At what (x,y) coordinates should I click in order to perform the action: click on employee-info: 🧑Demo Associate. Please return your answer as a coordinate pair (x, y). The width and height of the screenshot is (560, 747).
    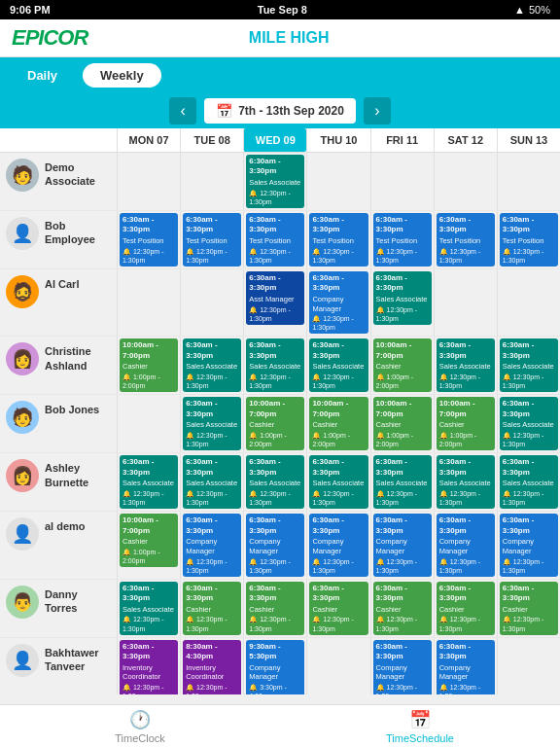
    Looking at the image, I should click on (58, 181).